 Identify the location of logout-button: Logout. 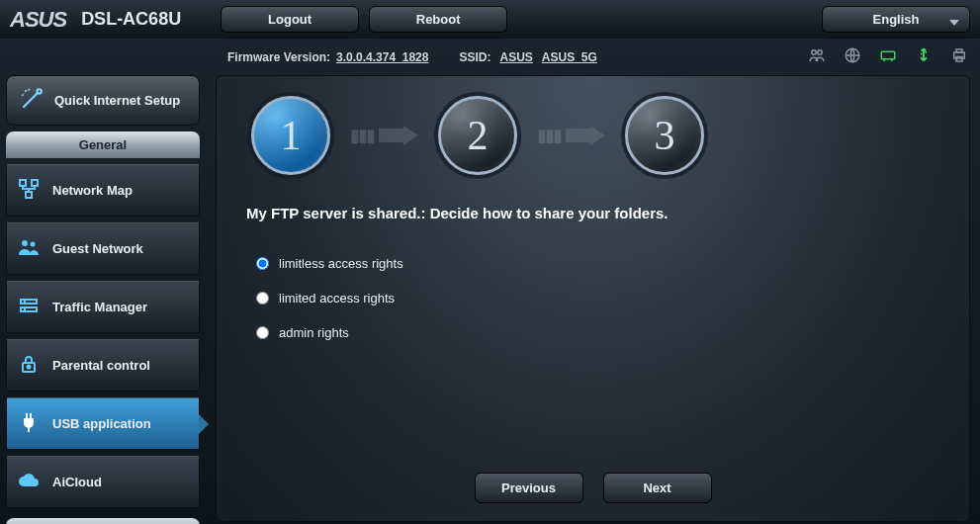
(290, 20).